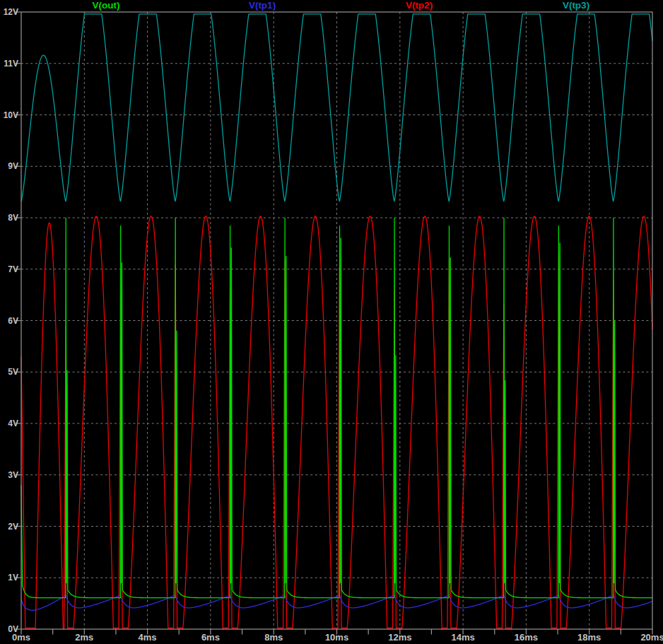 The height and width of the screenshot is (644, 663). Describe the element at coordinates (9, 115) in the screenshot. I see `y-tick-label-10V: 10V` at that location.